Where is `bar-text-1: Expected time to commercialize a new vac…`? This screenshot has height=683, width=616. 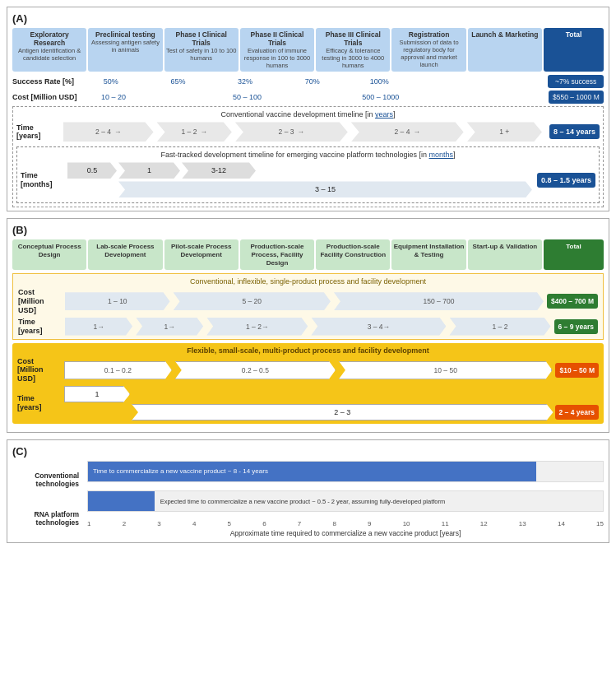
bar-text-1: Expected time to commercialize a new vac… is located at coordinates (377, 500).